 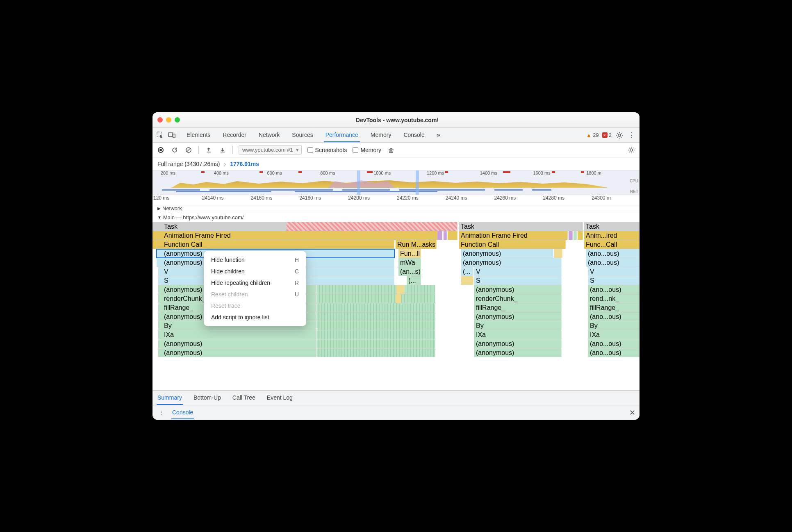 I want to click on more-tabs-icon: », so click(x=439, y=135).